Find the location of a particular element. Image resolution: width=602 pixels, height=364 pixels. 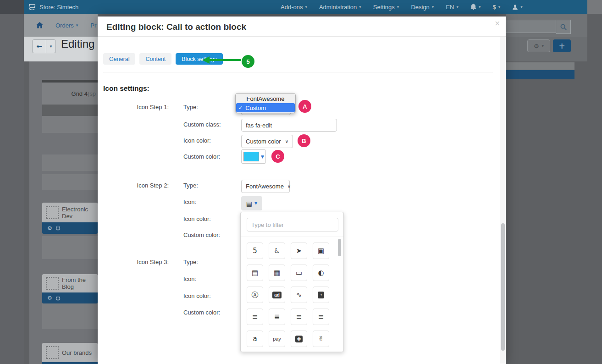

chevron-down-icon: ∨ is located at coordinates (289, 186).